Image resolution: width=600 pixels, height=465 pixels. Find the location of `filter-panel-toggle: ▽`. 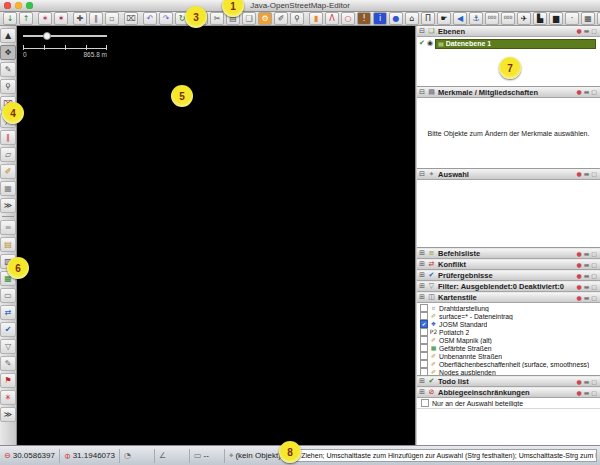

filter-panel-toggle: ▽ is located at coordinates (8, 346).